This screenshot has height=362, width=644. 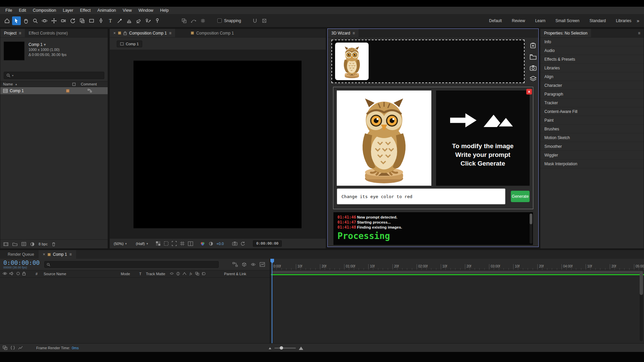 What do you see at coordinates (533, 46) in the screenshot?
I see `delete-image-icon` at bounding box center [533, 46].